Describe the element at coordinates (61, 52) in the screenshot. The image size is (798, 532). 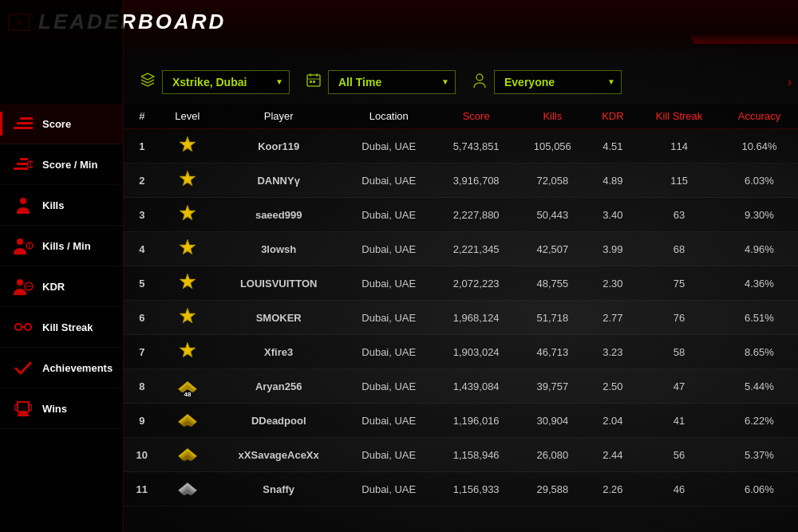
I see `sidebar-spacer` at that location.